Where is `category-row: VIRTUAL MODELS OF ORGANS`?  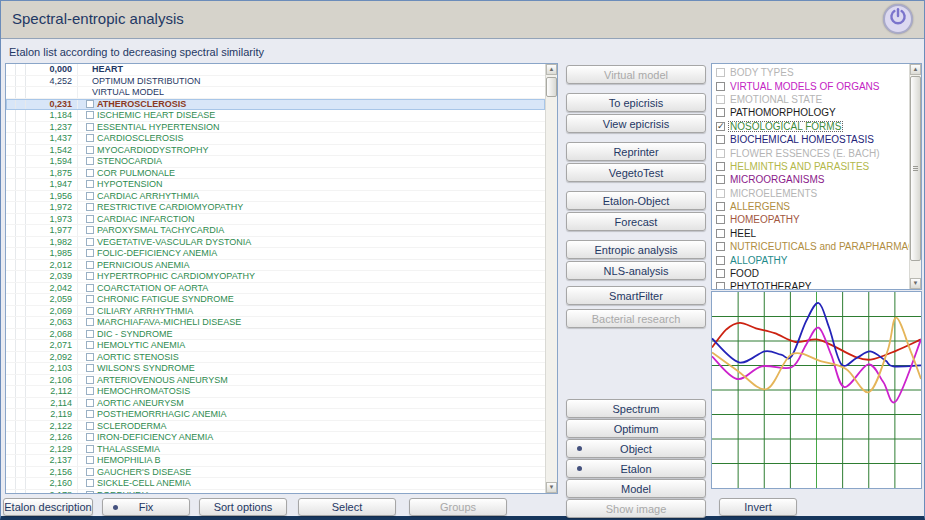
category-row: VIRTUAL MODELS OF ORGANS is located at coordinates (810, 86).